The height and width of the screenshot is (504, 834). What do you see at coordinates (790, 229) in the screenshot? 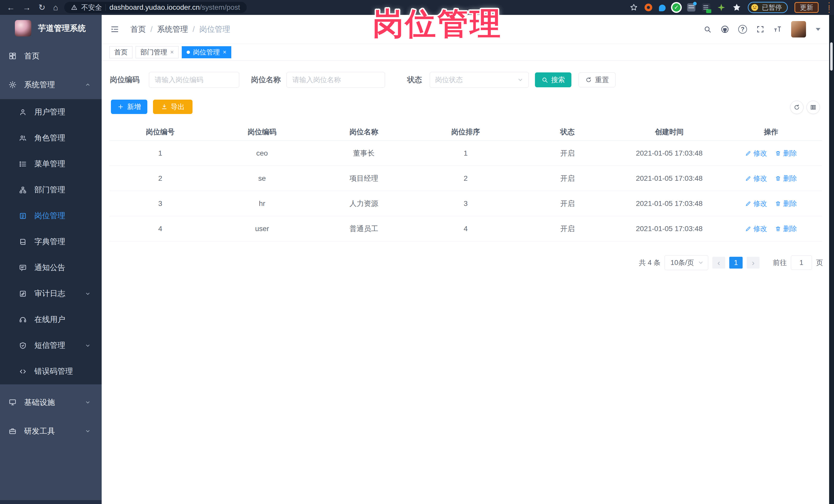
I see `delete-label: 删除` at bounding box center [790, 229].